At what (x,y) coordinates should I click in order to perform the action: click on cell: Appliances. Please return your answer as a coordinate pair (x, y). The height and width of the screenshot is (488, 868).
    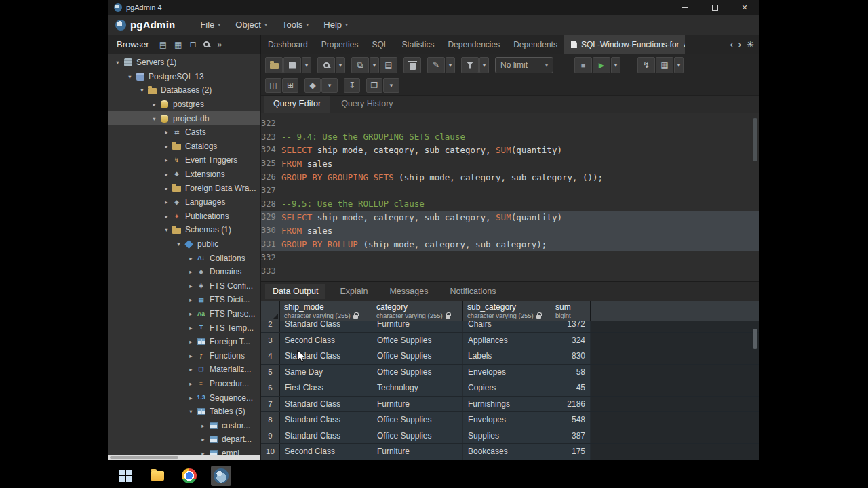
    Looking at the image, I should click on (507, 340).